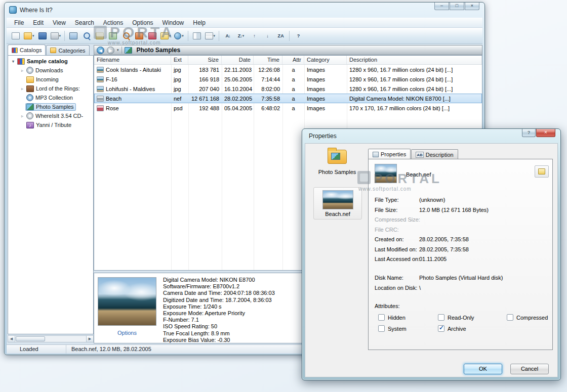  Describe the element at coordinates (197, 36) in the screenshot. I see `view-panels-button` at that location.